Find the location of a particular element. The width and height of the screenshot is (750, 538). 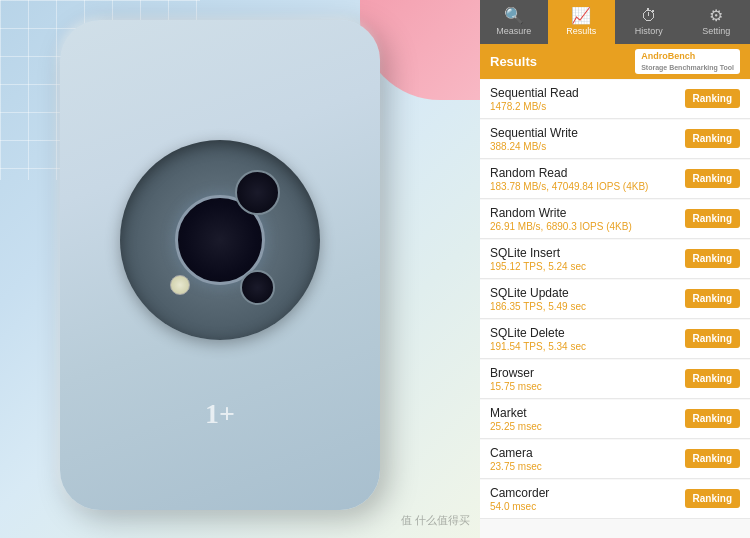

nav-history-label: History is located at coordinates (649, 31).